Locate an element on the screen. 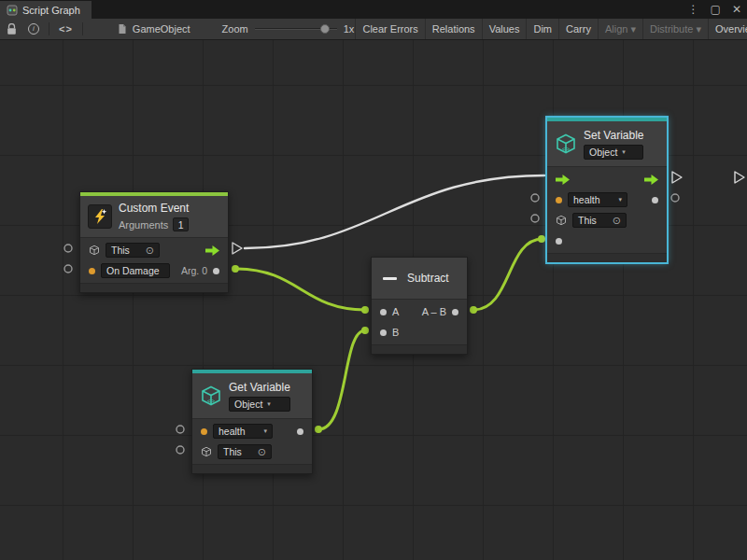  graph-target: GameObject is located at coordinates (153, 29).